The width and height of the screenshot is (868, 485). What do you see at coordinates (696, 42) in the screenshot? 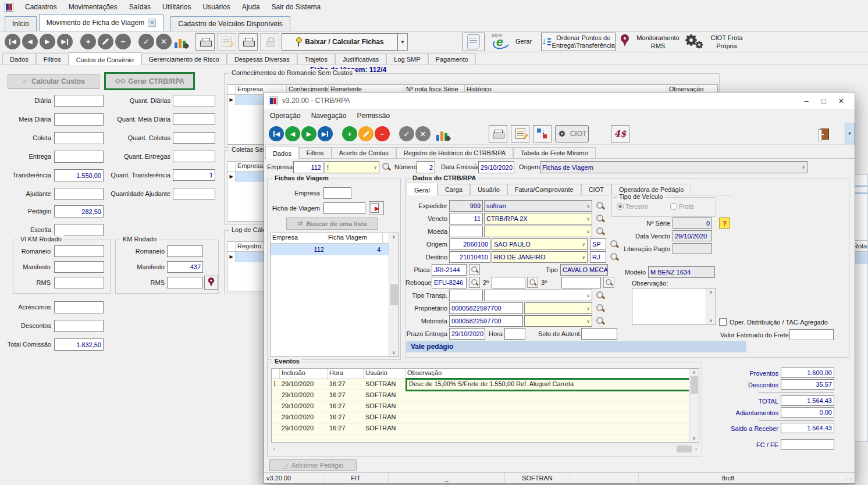
I see `gears-icon` at bounding box center [696, 42].